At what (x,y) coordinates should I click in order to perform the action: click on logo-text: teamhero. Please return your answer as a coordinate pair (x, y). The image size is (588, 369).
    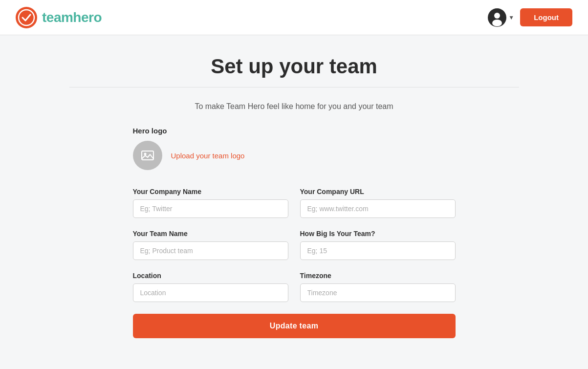
    Looking at the image, I should click on (72, 18).